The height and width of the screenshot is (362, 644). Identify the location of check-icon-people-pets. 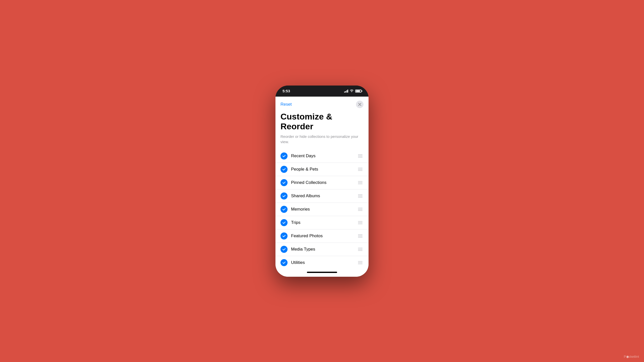
(284, 169).